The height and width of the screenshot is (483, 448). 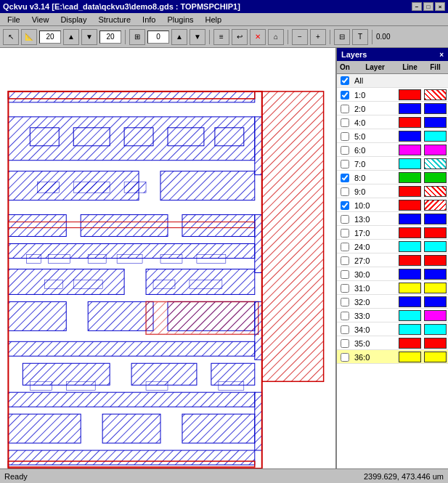 What do you see at coordinates (50, 37) in the screenshot?
I see `zoom-value1` at bounding box center [50, 37].